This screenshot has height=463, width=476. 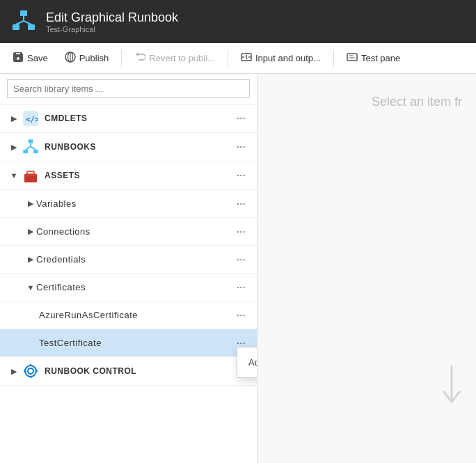 What do you see at coordinates (31, 118) in the screenshot?
I see `cmdlets-icon: </>` at bounding box center [31, 118].